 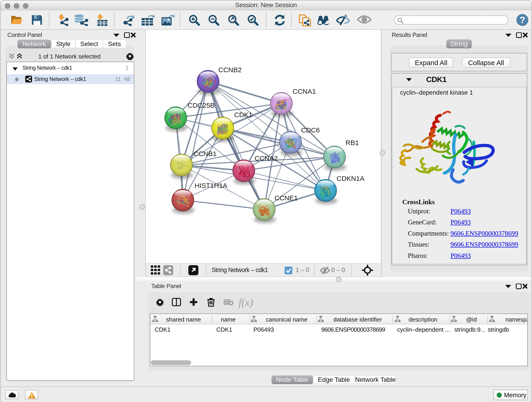 What do you see at coordinates (205, 153) in the screenshot?
I see `svg-text: CCNB1` at bounding box center [205, 153].